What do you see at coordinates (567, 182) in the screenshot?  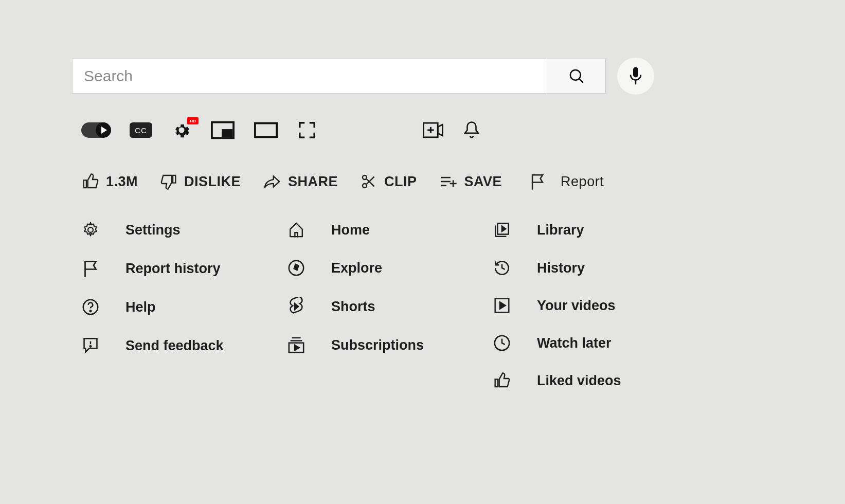 I see `report-button: Report` at bounding box center [567, 182].